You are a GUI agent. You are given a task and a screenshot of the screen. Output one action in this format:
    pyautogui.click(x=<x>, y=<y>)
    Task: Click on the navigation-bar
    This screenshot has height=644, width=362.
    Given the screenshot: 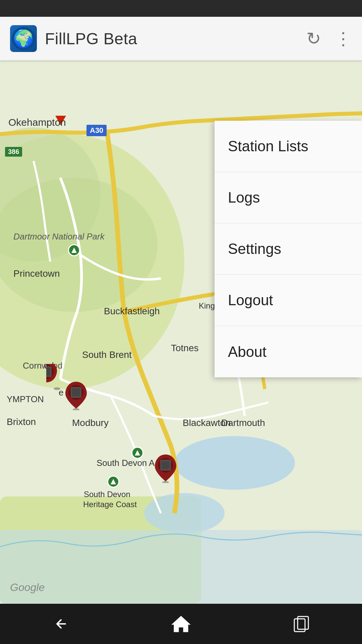 What is the action you would take?
    pyautogui.click(x=181, y=624)
    